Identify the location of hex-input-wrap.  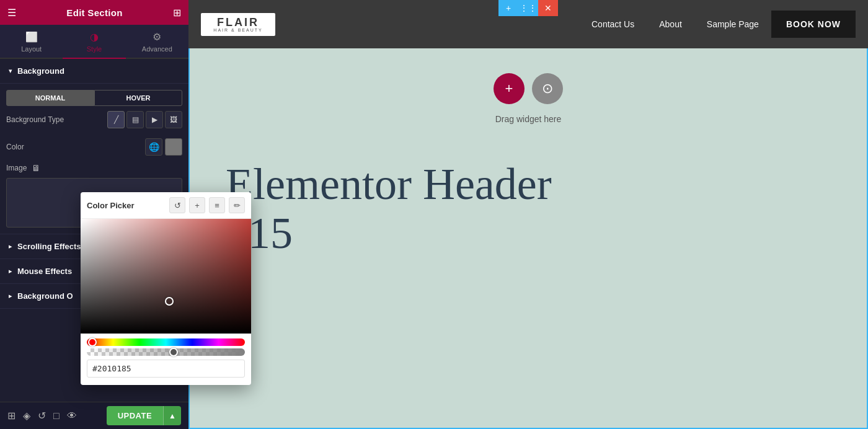
(166, 368).